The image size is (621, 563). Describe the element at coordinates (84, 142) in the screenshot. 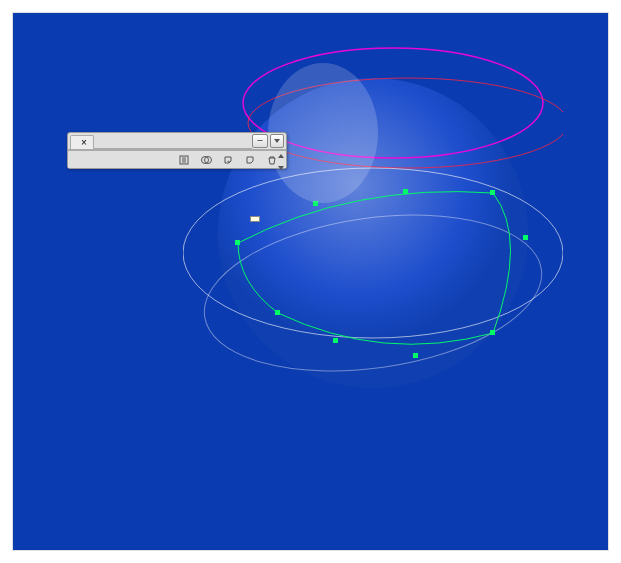

I see `close-tab-icon: ×` at that location.